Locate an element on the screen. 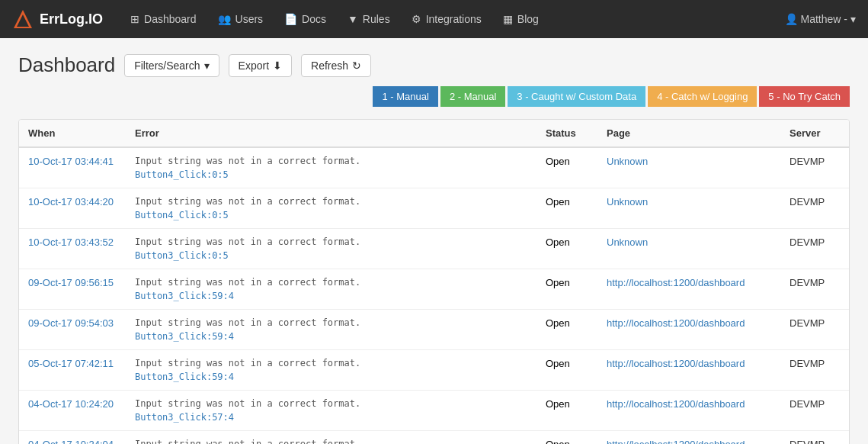 The height and width of the screenshot is (444, 868). table-row: 04-Oct-17 10:24:20Input string was not i… is located at coordinates (434, 410).